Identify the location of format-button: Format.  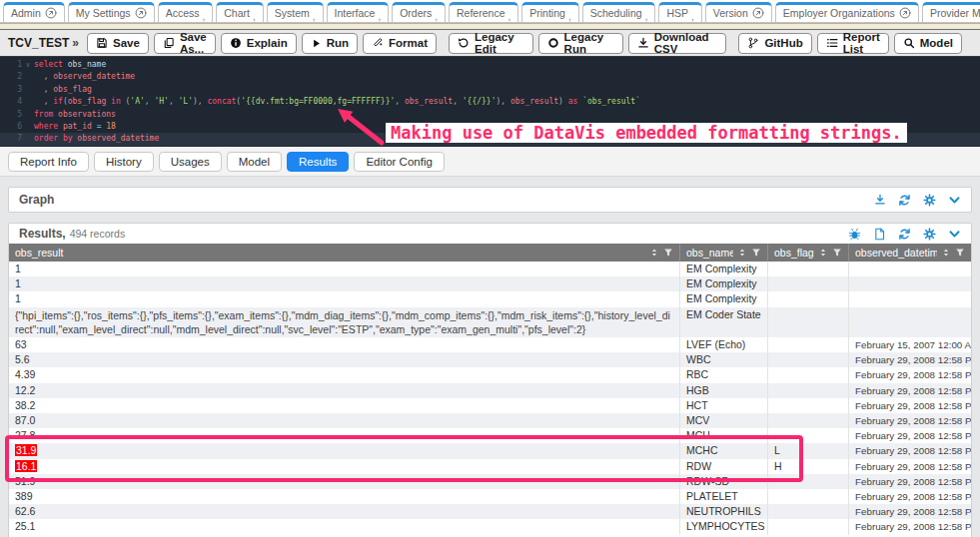
(400, 44).